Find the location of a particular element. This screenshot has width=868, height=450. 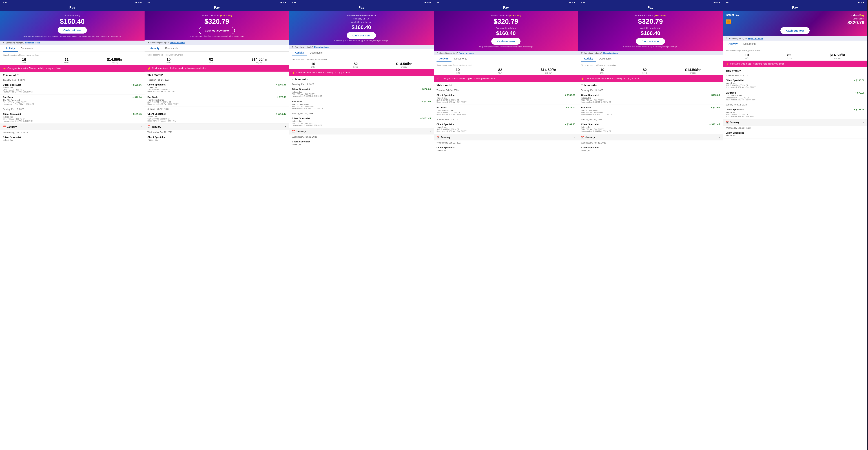

stat-item: $14.50/hr avg pay is located at coordinates (693, 71).